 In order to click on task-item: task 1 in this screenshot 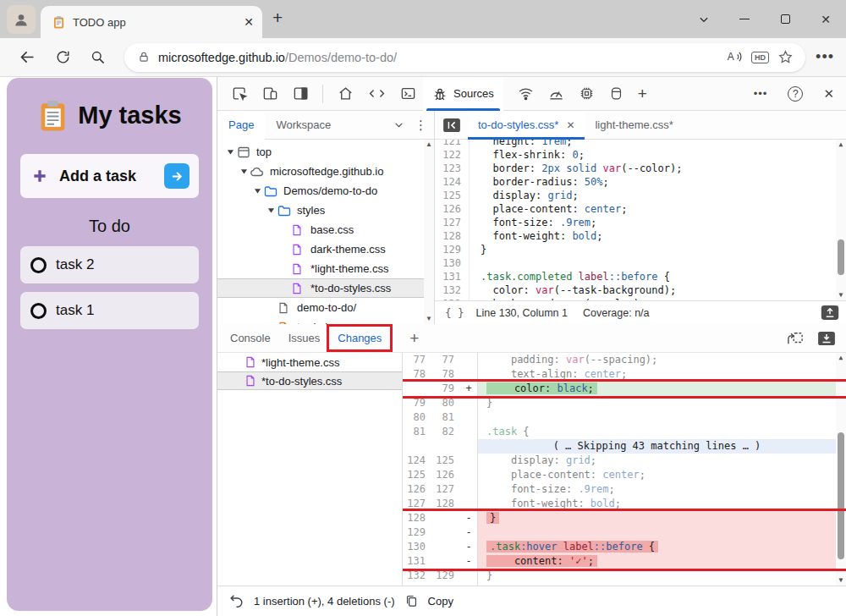, I will do `click(110, 311)`.